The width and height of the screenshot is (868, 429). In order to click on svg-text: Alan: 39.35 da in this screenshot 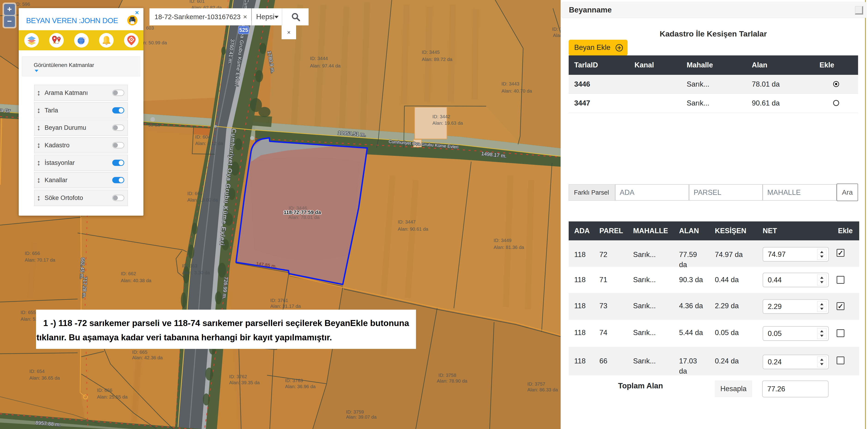, I will do `click(245, 383)`.